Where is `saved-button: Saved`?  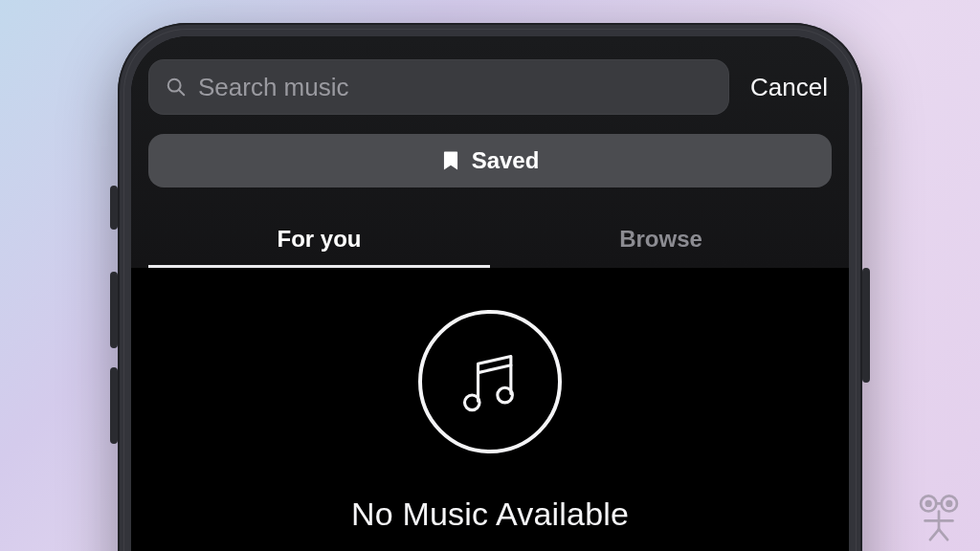
saved-button: Saved is located at coordinates (490, 161).